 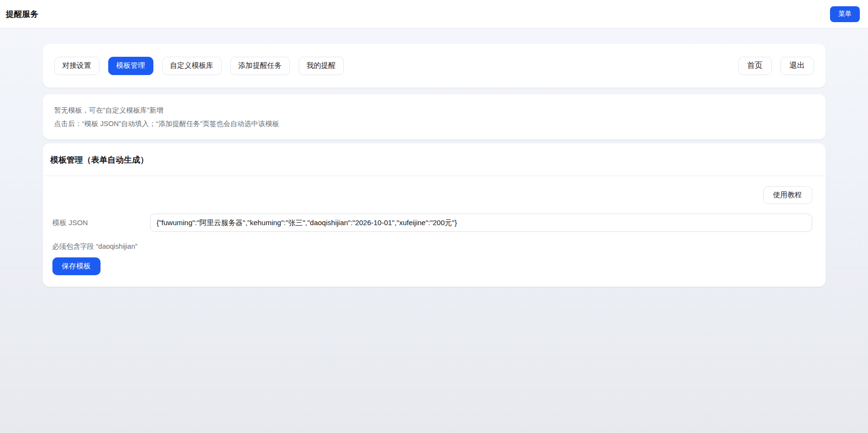 I want to click on page-title: 提醒服务, so click(x=22, y=14).